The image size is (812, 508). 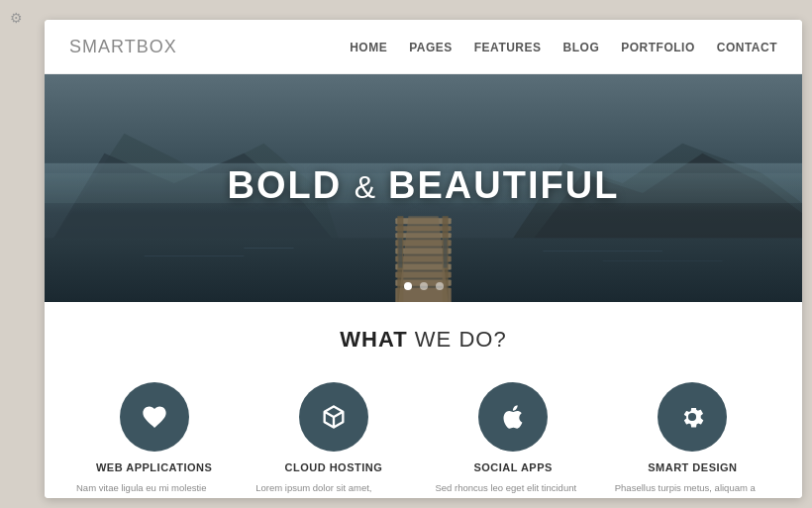 I want to click on nav-item-features: FEATURES, so click(x=508, y=47).